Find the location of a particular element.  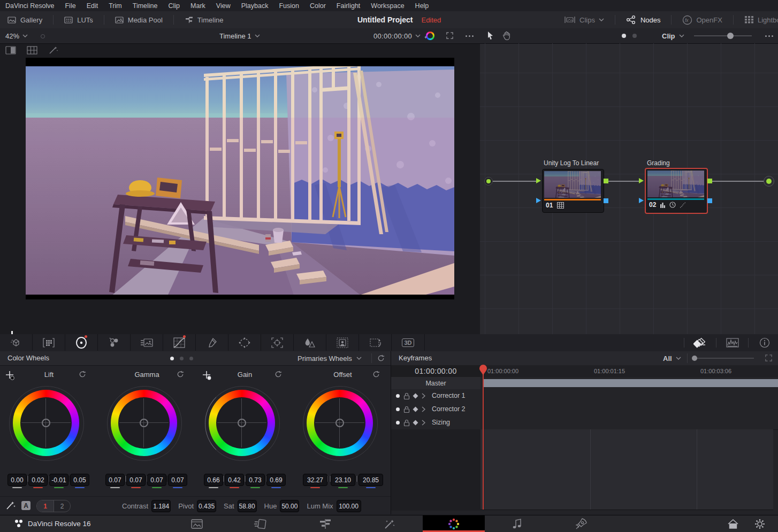

gain-red-value: 0.42 is located at coordinates (234, 480).